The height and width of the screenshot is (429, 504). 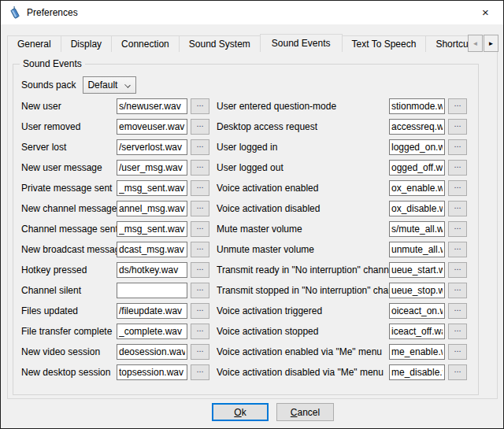 What do you see at coordinates (342, 147) in the screenshot?
I see `event-row: User logged in...` at bounding box center [342, 147].